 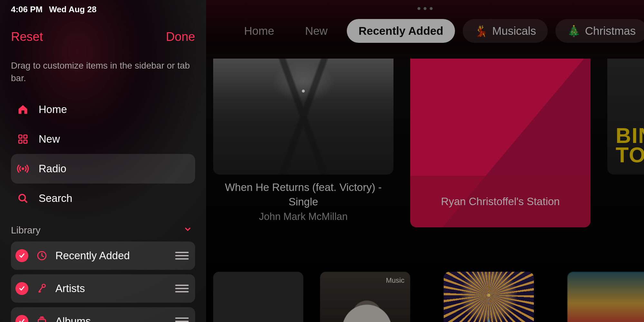 What do you see at coordinates (514, 31) in the screenshot?
I see `tab-label: Musicals` at bounding box center [514, 31].